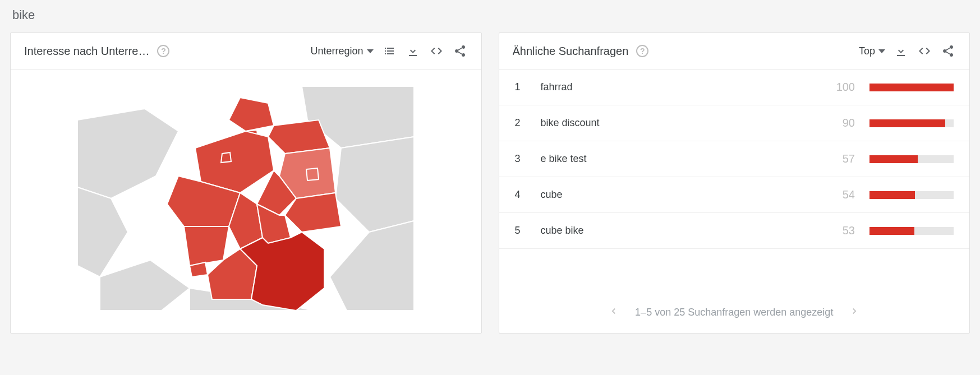 Image resolution: width=980 pixels, height=375 pixels. Describe the element at coordinates (679, 159) in the screenshot. I see `query-term: e bike test` at that location.